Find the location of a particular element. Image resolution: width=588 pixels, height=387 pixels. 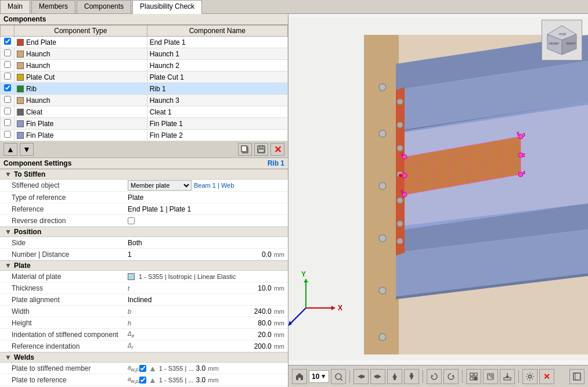

svg-text: Y is located at coordinates (304, 274).